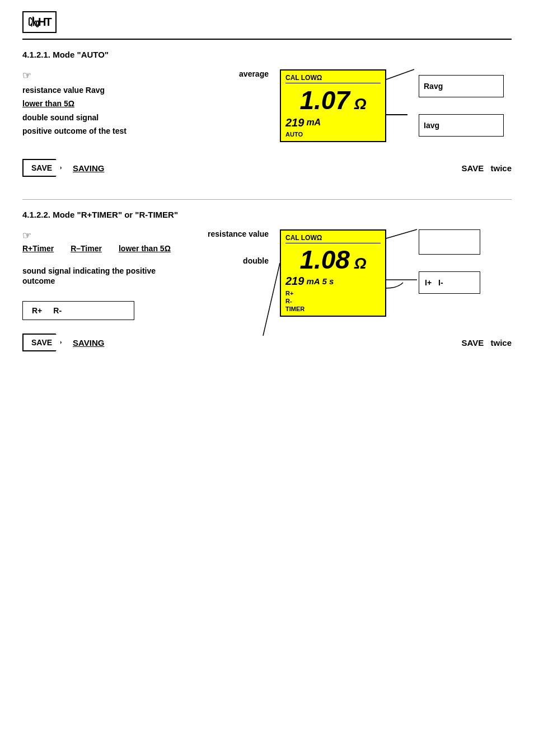 The image size is (534, 756). What do you see at coordinates (151, 104) in the screenshot?
I see `section1-left-text: ☞ average resistance value Ravg lower th…` at bounding box center [151, 104].